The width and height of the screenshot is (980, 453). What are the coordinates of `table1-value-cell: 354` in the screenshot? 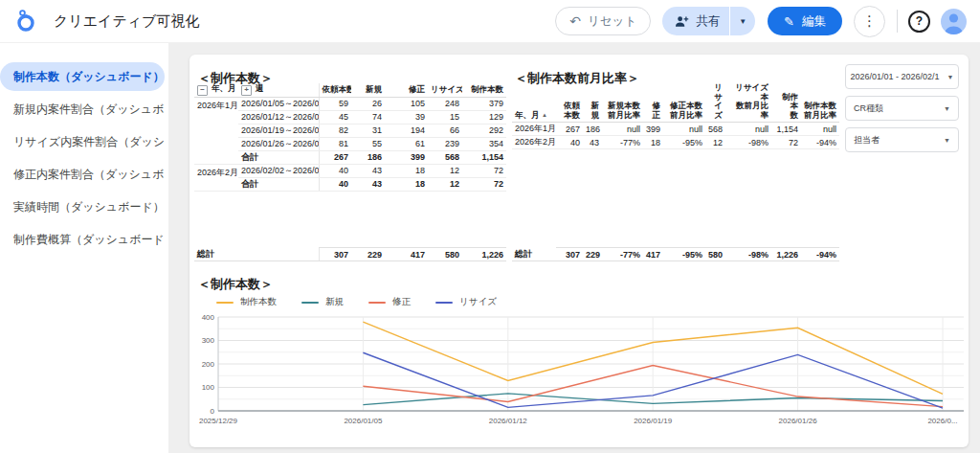 It's located at (484, 144).